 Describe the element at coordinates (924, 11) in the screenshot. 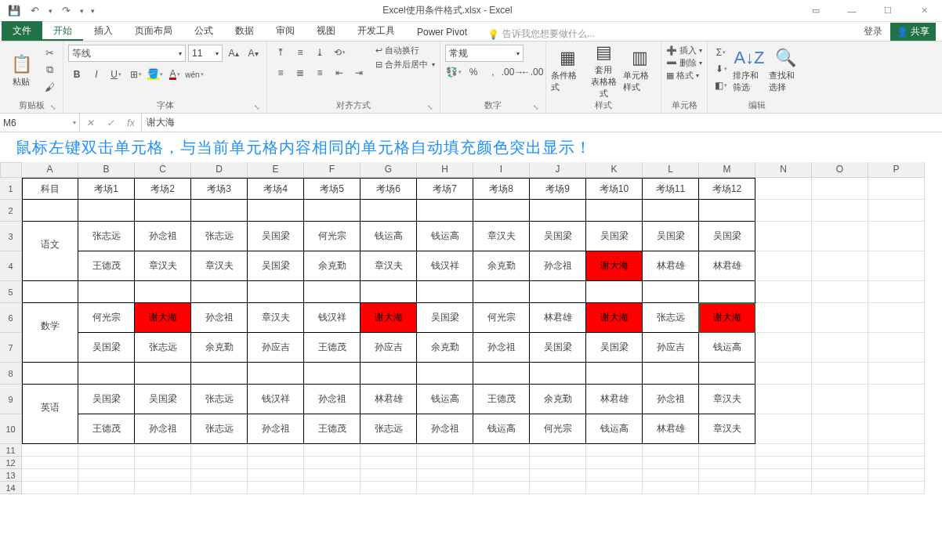

I see `close-button: ✕` at that location.